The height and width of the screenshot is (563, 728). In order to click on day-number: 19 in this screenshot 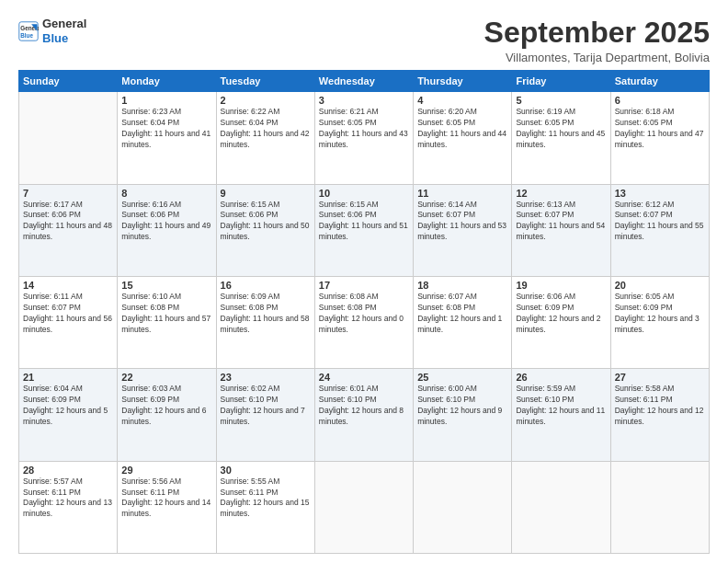, I will do `click(561, 285)`.